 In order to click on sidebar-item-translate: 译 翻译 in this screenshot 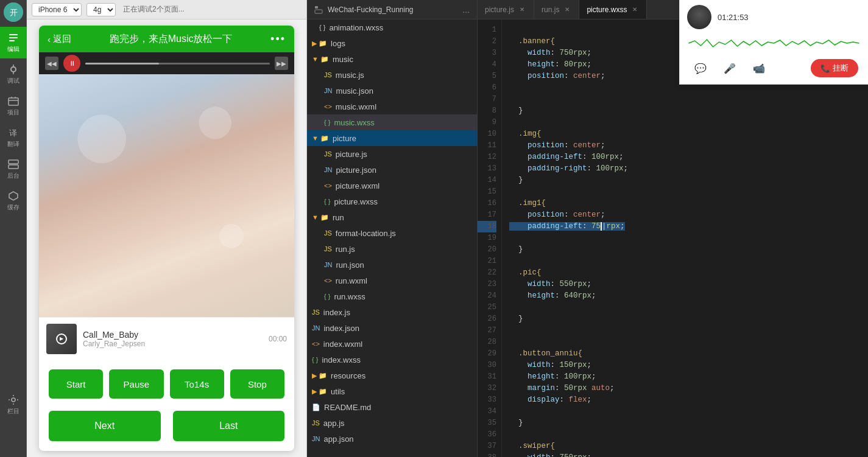, I will do `click(13, 138)`.